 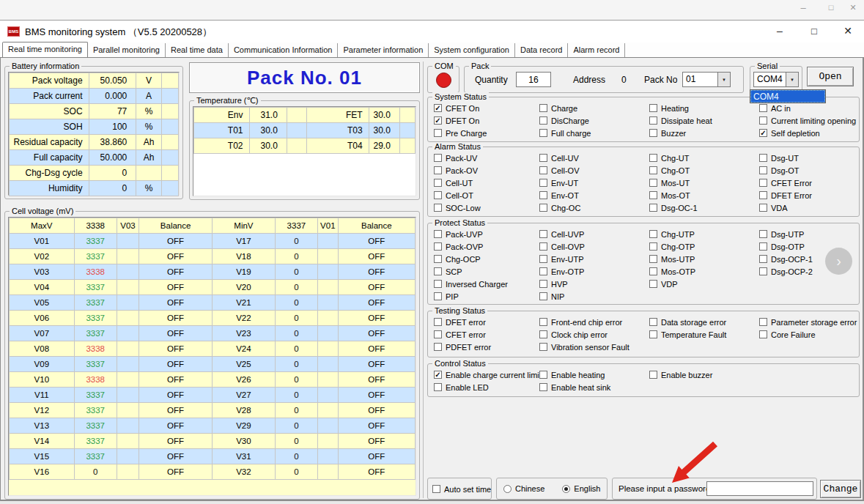 I want to click on checkbox-pack-ovp: Pack-OVP, so click(x=470, y=246).